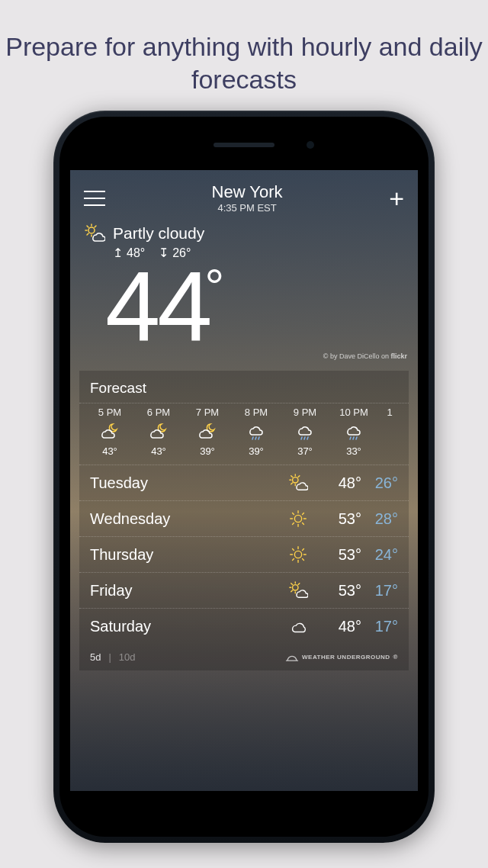  What do you see at coordinates (354, 432) in the screenshot?
I see `hourly-item: 10 PM33°` at bounding box center [354, 432].